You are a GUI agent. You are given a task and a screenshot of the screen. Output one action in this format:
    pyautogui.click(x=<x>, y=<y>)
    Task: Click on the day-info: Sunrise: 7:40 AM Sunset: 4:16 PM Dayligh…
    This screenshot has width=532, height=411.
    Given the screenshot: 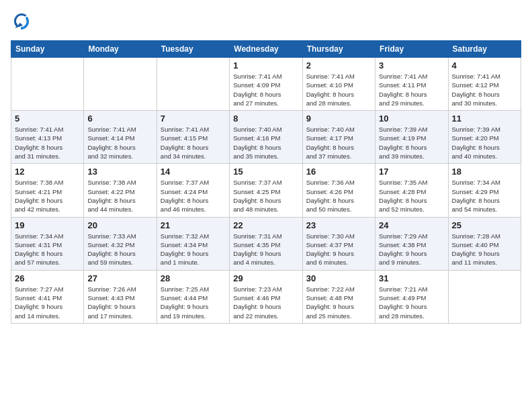 What is the action you would take?
    pyautogui.click(x=266, y=142)
    